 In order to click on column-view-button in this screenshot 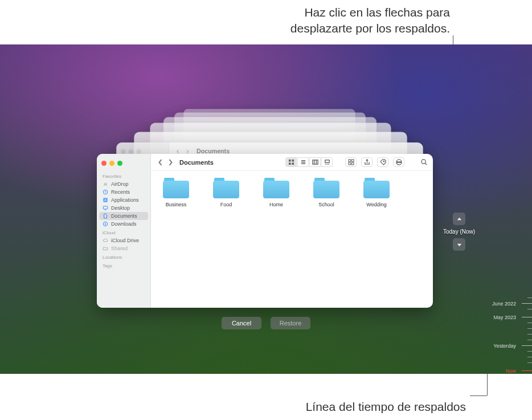, I will do `click(315, 162)`.